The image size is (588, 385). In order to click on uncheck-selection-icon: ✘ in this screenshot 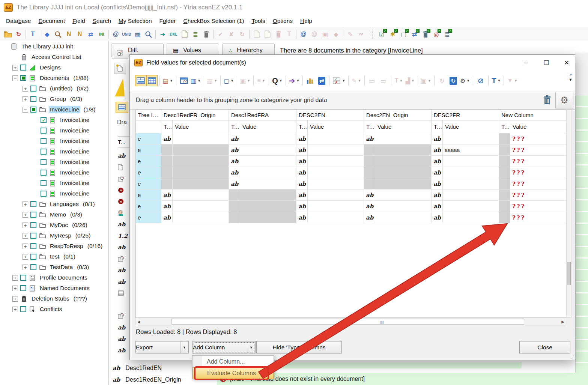, I will do `click(231, 34)`.